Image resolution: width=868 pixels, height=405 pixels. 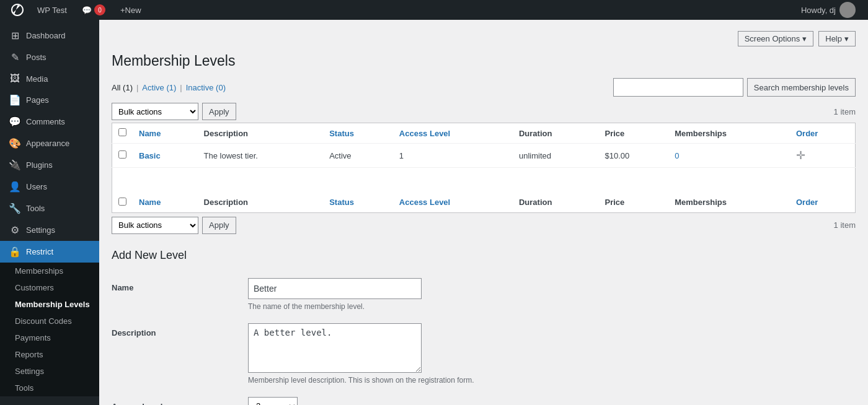 I want to click on tfoot-status-link: Status, so click(x=342, y=202).